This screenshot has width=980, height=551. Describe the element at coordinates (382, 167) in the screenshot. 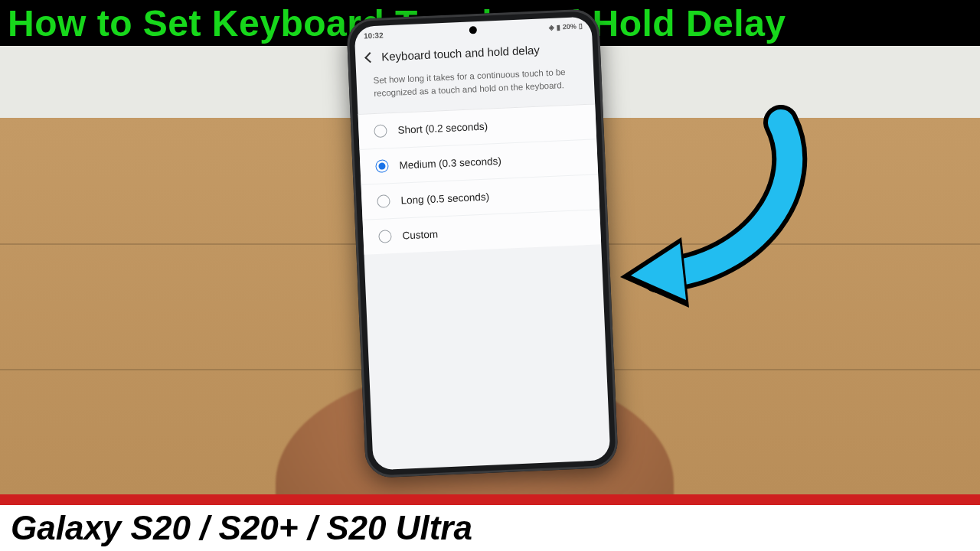

I see `radio-selected-icon` at that location.